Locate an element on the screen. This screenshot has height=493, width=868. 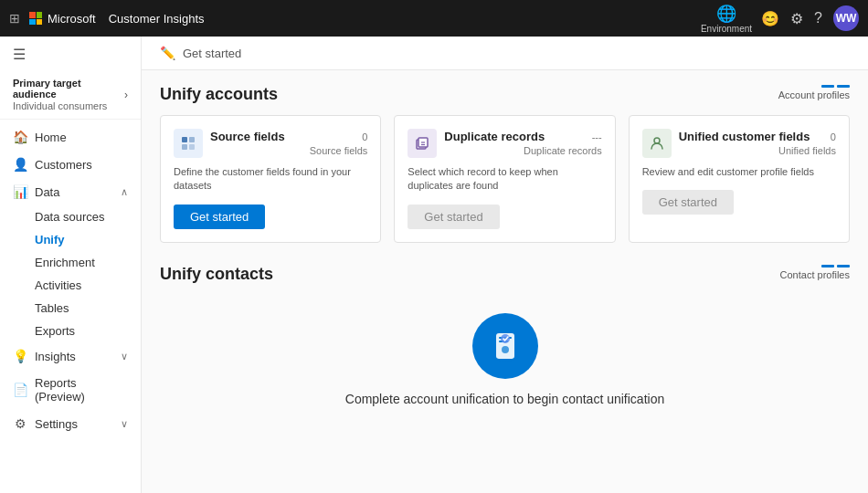
insights-icon: 💡 is located at coordinates (20, 356).